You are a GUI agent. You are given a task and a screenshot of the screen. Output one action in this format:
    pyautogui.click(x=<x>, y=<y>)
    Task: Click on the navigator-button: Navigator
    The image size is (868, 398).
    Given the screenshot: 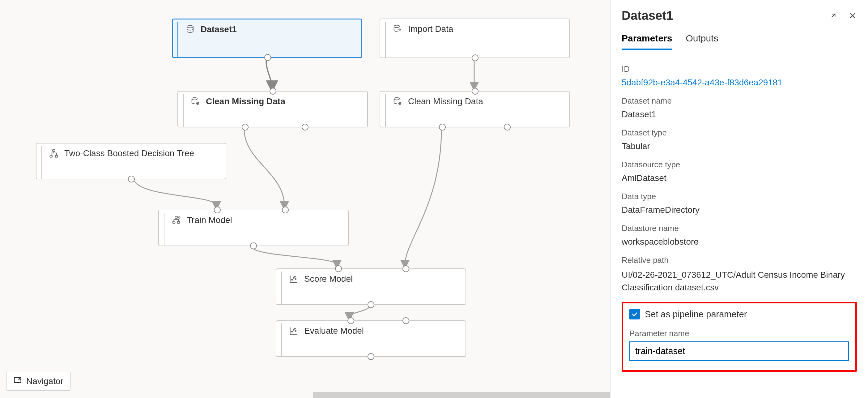 What is the action you would take?
    pyautogui.click(x=38, y=381)
    